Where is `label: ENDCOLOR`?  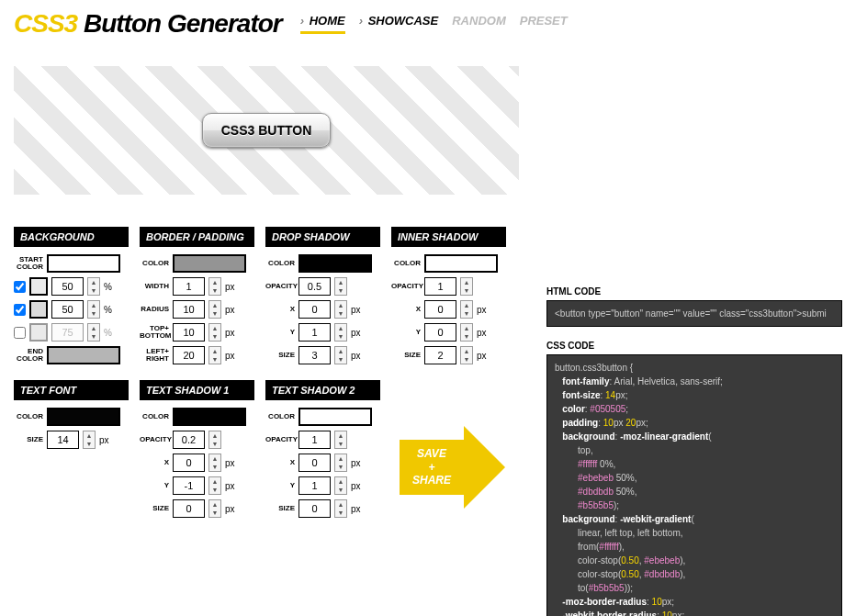 label: ENDCOLOR is located at coordinates (28, 355).